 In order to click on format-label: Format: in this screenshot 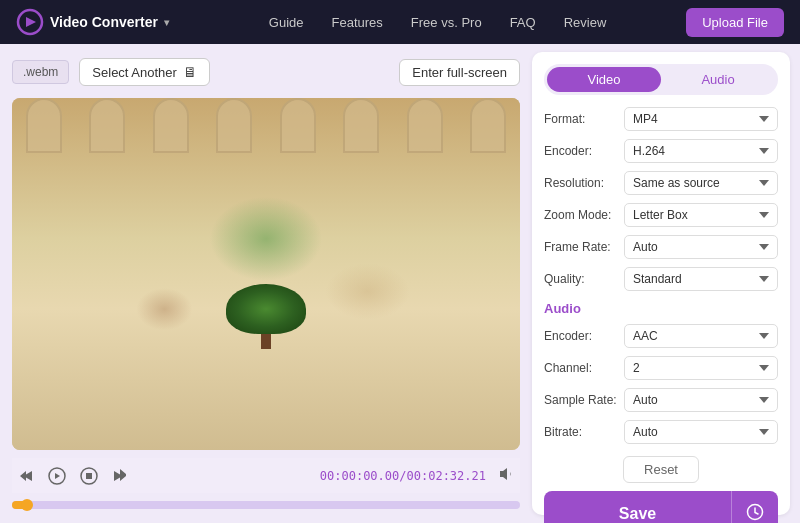, I will do `click(584, 119)`.